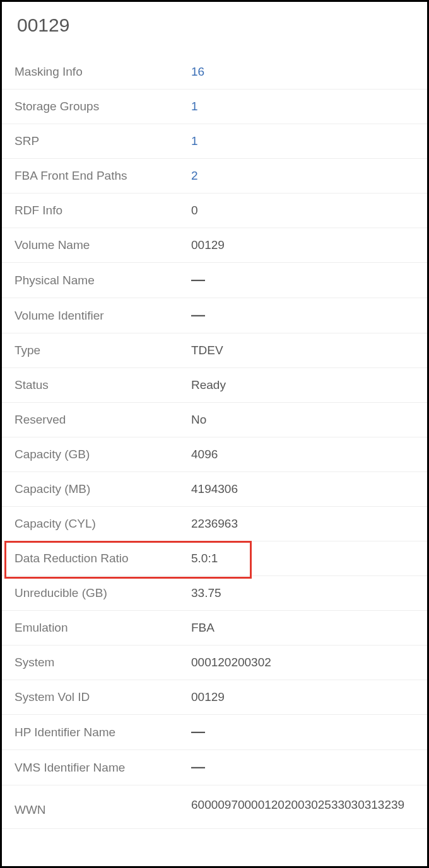 This screenshot has width=429, height=868. I want to click on value-system-vol-id: 00129, so click(302, 697).